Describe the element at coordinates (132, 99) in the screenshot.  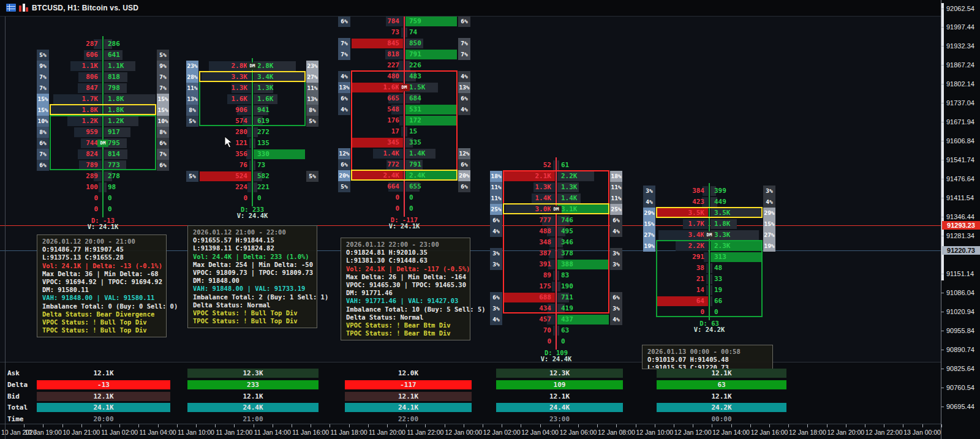
I see `ask-volume-value: 1.8K` at that location.